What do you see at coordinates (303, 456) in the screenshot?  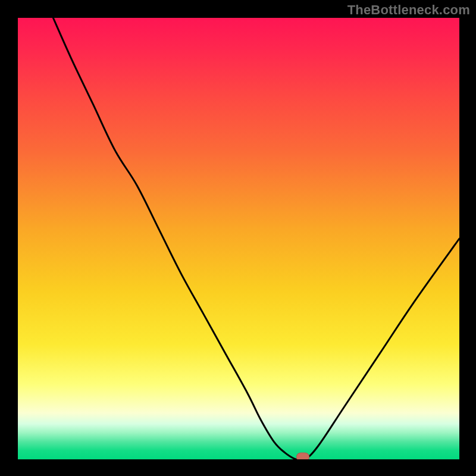 I see `optimal-point-marker` at bounding box center [303, 456].